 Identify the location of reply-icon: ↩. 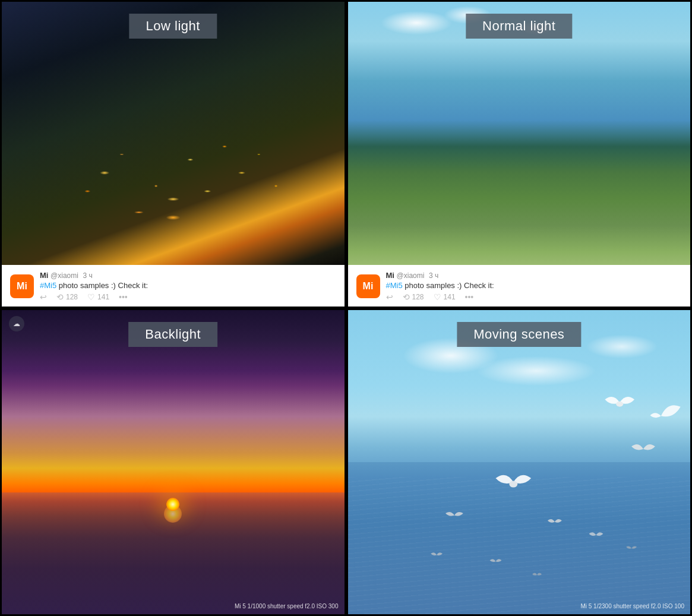
(43, 297).